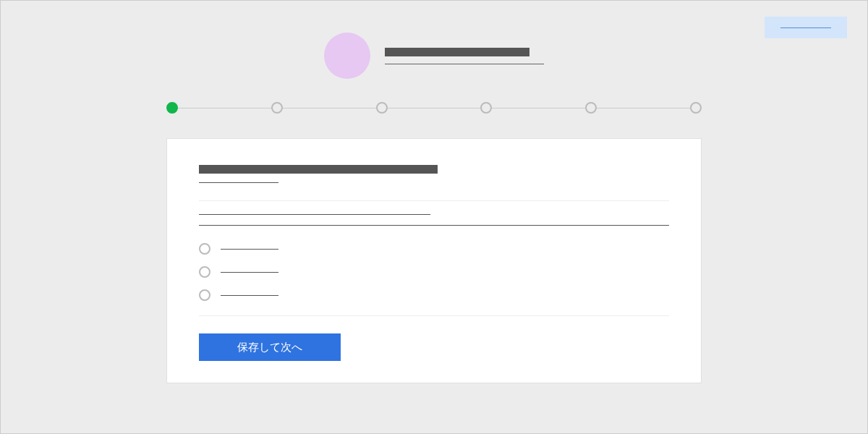 This screenshot has width=868, height=434. I want to click on section-title, so click(318, 169).